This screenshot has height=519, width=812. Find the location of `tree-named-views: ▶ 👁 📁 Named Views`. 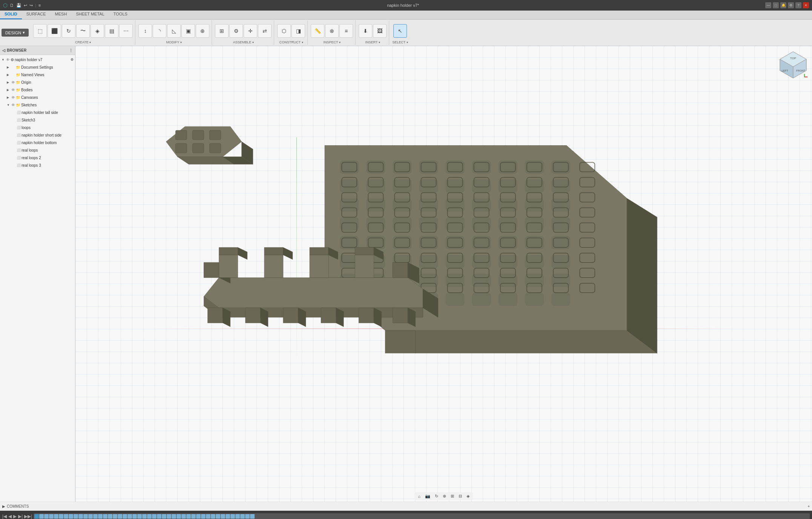

tree-named-views: ▶ 👁 📁 Named Views is located at coordinates (38, 75).